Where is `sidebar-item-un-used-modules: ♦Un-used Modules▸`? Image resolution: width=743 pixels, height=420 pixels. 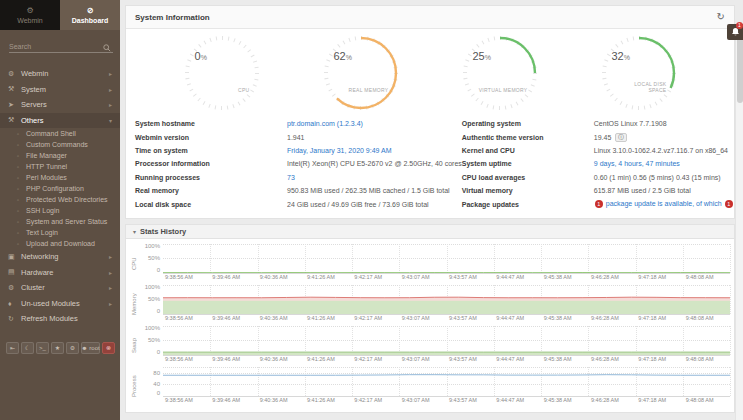
sidebar-item-un-used-modules: ♦Un-used Modules▸ is located at coordinates (60, 304).